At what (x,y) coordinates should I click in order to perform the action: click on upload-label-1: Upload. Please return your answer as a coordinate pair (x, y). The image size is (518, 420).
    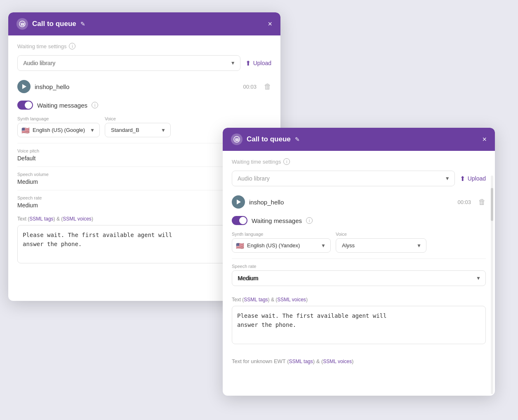
    Looking at the image, I should click on (262, 63).